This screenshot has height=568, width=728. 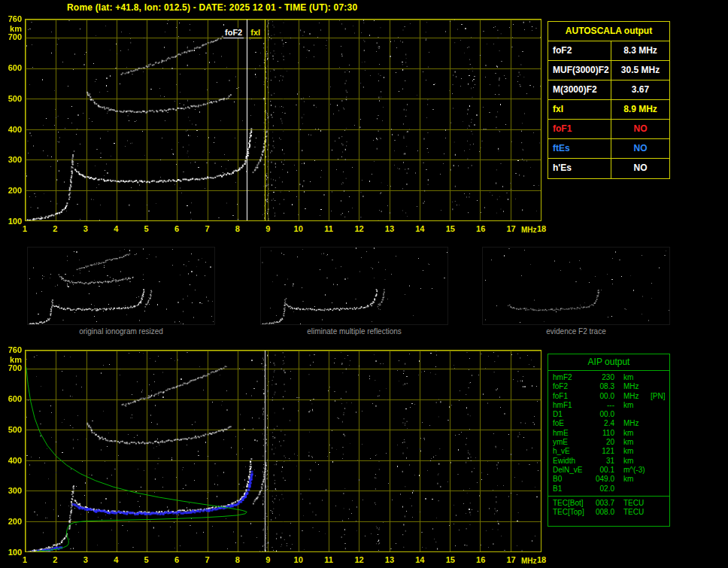 What do you see at coordinates (609, 129) in the screenshot?
I see `autoscala-row-fof1: foF1NO` at bounding box center [609, 129].